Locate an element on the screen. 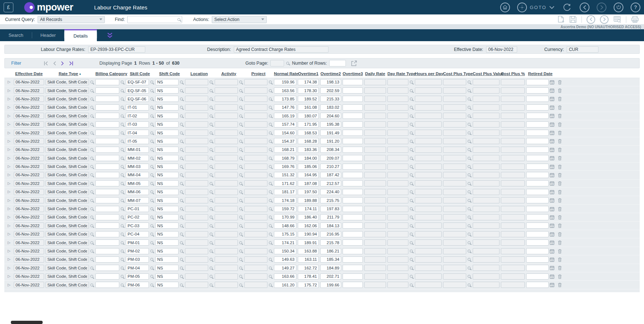  goto-page-input is located at coordinates (277, 63).